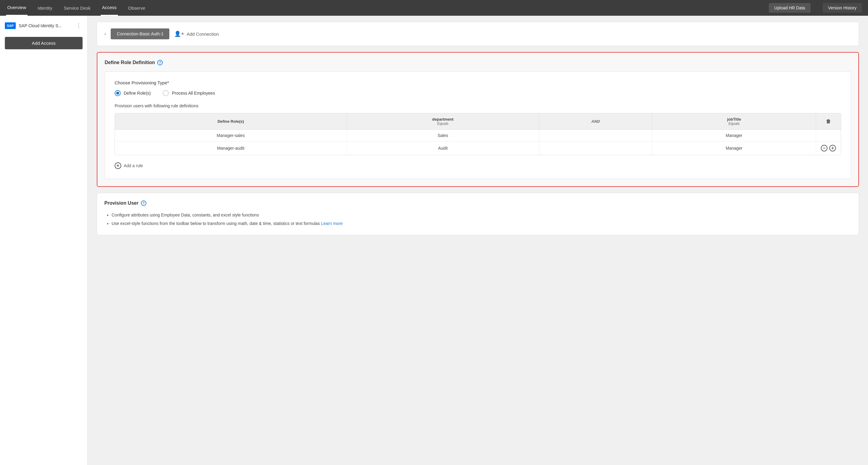 This screenshot has height=465, width=868. What do you see at coordinates (478, 93) in the screenshot?
I see `provisioning-radio-group: Define Role(s) Process All Employees` at bounding box center [478, 93].